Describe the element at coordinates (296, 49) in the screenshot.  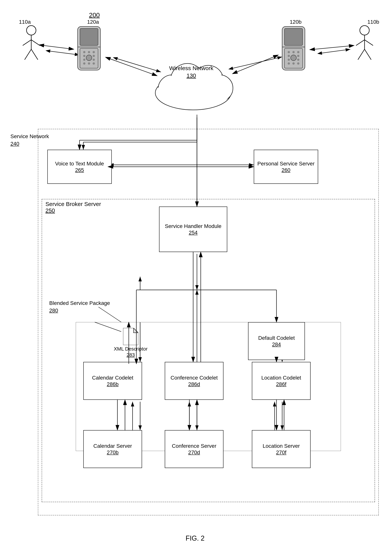
I see `phone-b-icon` at that location.